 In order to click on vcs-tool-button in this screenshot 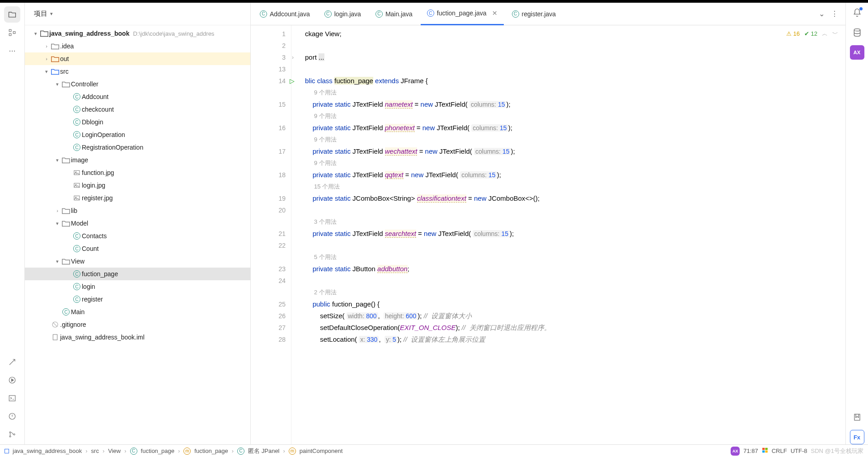, I will do `click(12, 434)`.